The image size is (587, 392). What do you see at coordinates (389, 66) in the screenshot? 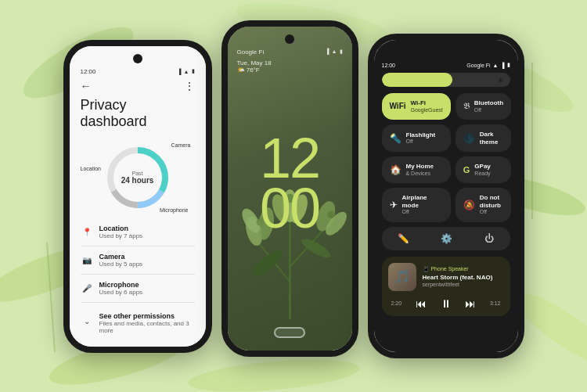
I see `qs-status-time: 12:00` at bounding box center [389, 66].